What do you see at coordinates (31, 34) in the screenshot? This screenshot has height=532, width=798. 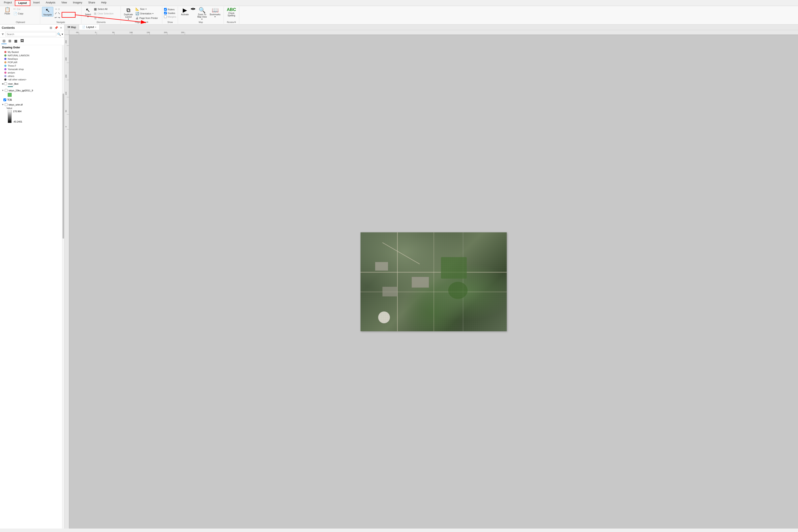 I see `search-input` at bounding box center [31, 34].